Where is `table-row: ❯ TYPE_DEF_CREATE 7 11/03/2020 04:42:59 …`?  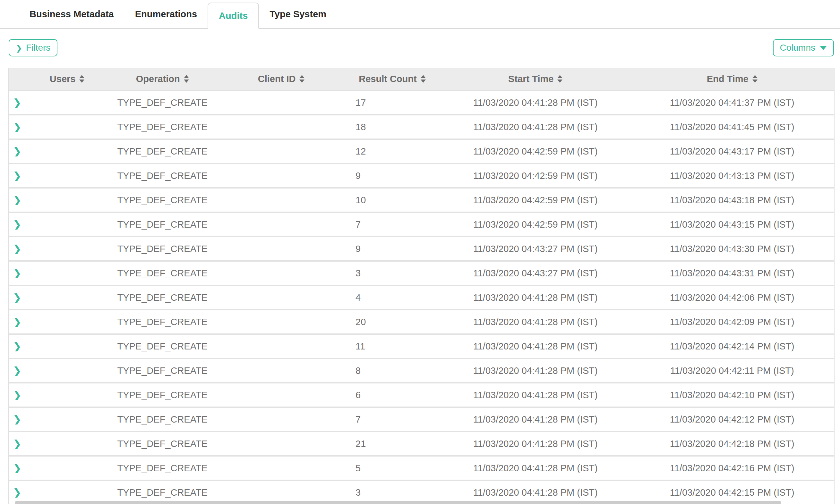 table-row: ❯ TYPE_DEF_CREATE 7 11/03/2020 04:42:59 … is located at coordinates (421, 224).